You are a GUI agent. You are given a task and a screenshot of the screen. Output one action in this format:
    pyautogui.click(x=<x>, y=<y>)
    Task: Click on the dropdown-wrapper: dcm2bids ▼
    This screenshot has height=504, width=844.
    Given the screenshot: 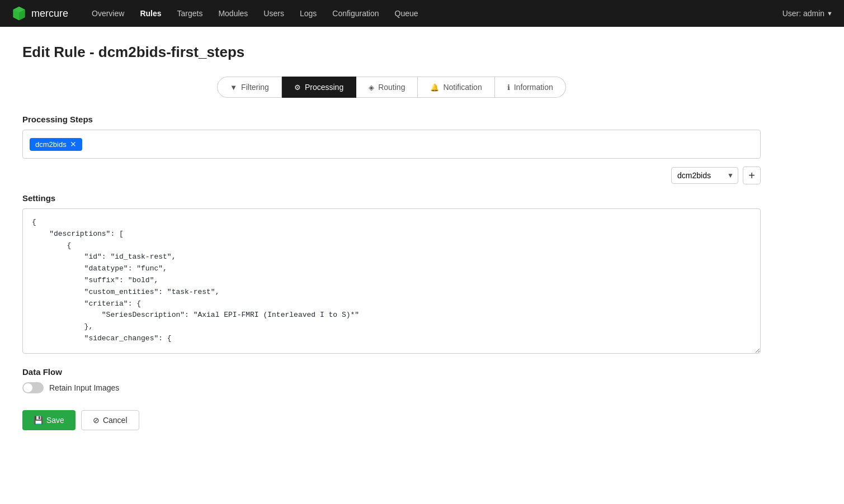 What is the action you would take?
    pyautogui.click(x=705, y=175)
    